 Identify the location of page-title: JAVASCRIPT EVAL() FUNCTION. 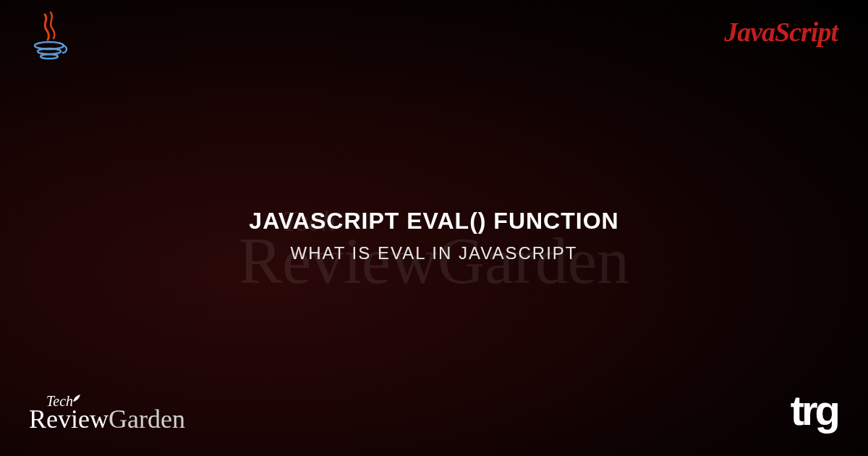
(434, 221).